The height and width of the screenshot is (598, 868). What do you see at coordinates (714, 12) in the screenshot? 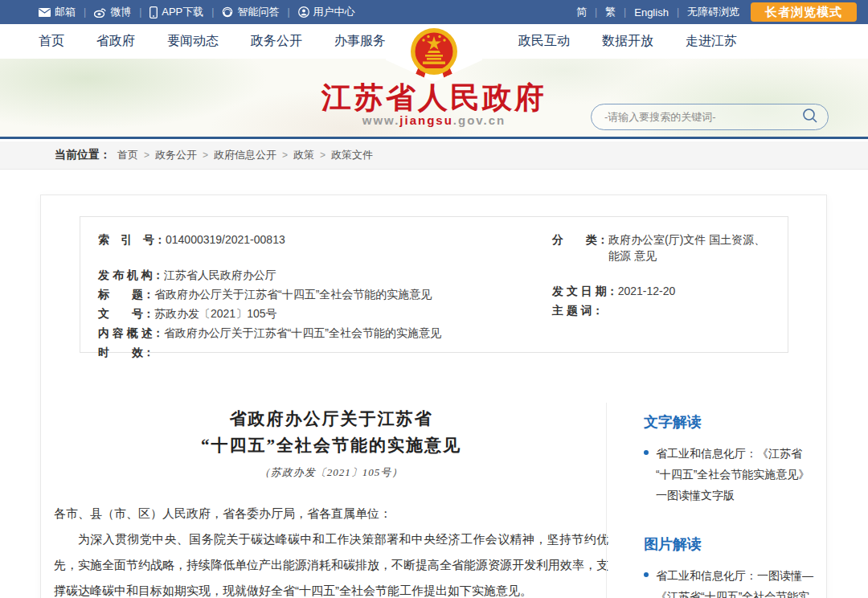
I see `accessibility-link: 无障碍浏览` at bounding box center [714, 12].